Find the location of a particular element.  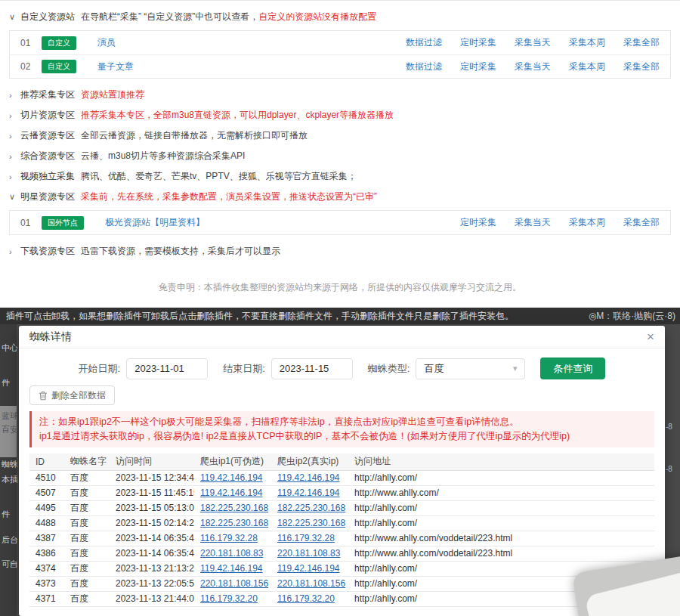

row-index: 02 is located at coordinates (31, 67).